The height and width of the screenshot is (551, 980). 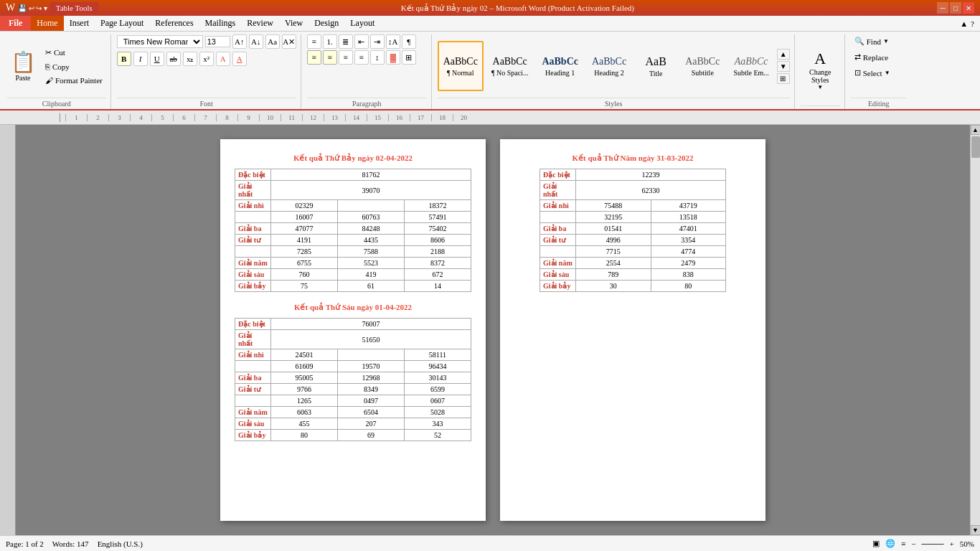 What do you see at coordinates (956, 8) in the screenshot?
I see `maximize-button: □` at bounding box center [956, 8].